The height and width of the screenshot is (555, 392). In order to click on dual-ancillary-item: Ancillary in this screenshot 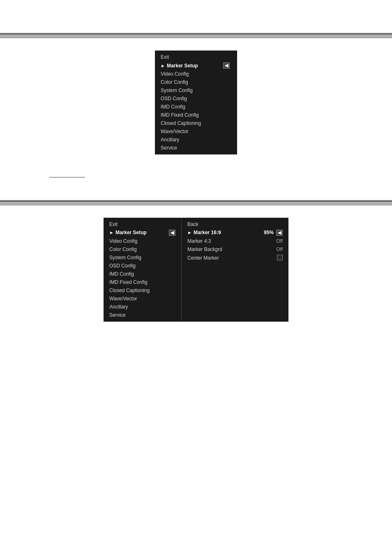, I will do `click(142, 307)`.